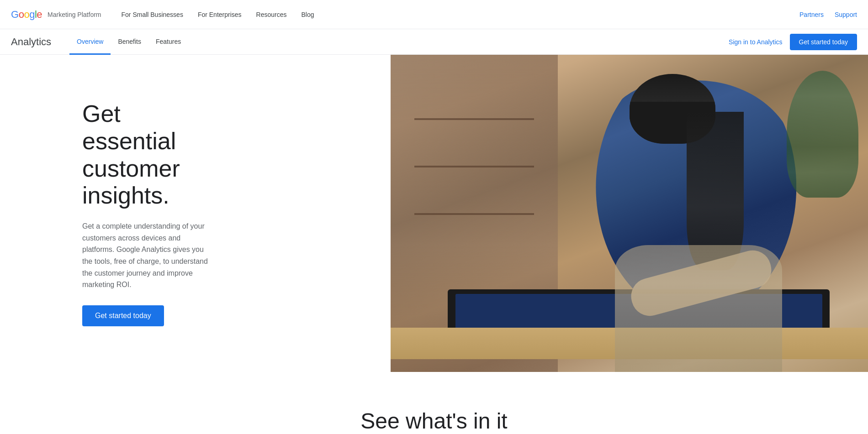  I want to click on secondary-nav-features: Features, so click(168, 42).